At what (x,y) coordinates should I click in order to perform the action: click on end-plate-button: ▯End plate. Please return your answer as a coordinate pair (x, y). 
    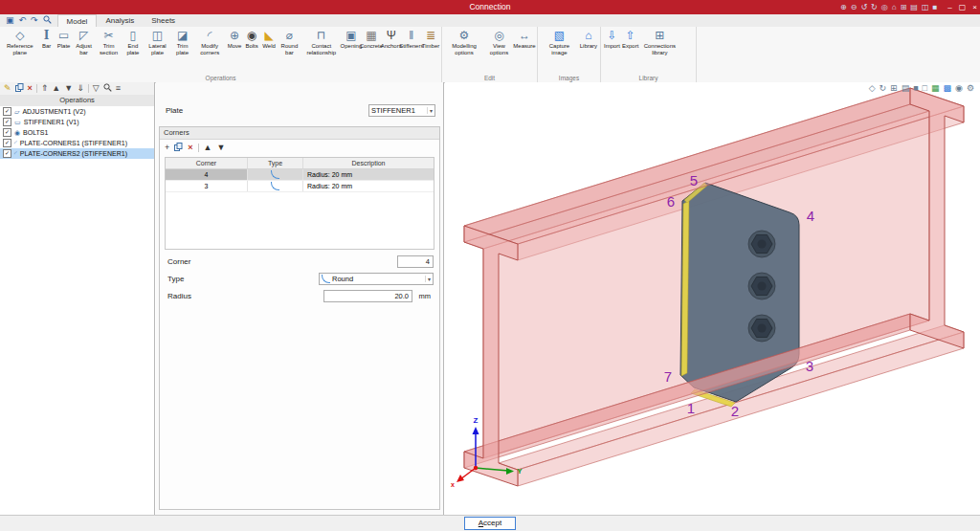
    Looking at the image, I should click on (134, 49).